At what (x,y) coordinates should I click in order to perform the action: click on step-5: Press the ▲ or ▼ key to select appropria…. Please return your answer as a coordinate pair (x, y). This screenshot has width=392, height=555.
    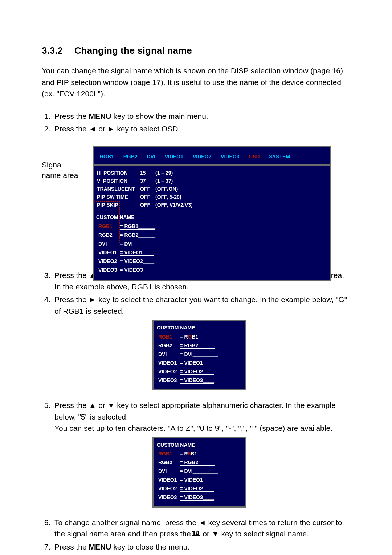
    Looking at the image, I should click on (201, 417).